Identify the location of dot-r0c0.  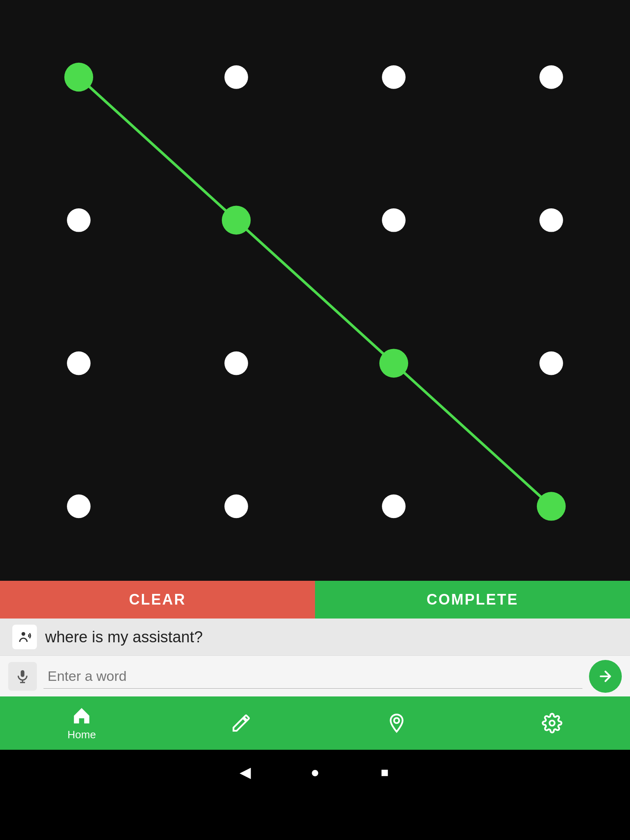
(79, 77).